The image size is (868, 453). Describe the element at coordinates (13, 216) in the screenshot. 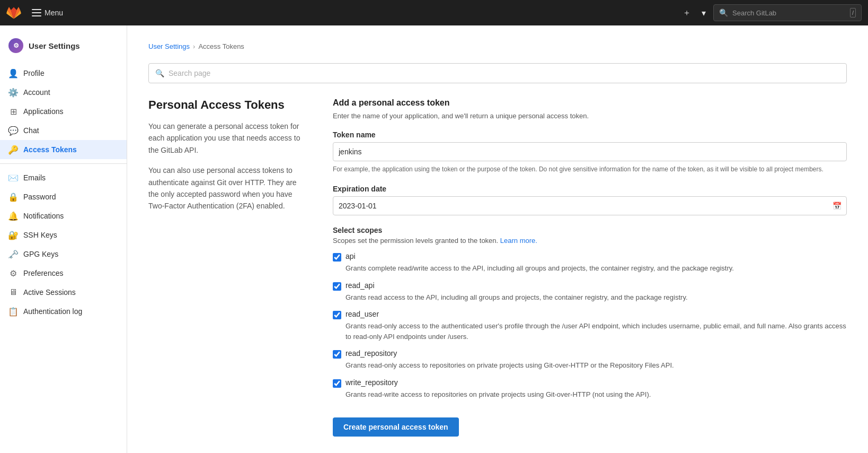

I see `sidebar-icon-notifications: 🔔` at that location.